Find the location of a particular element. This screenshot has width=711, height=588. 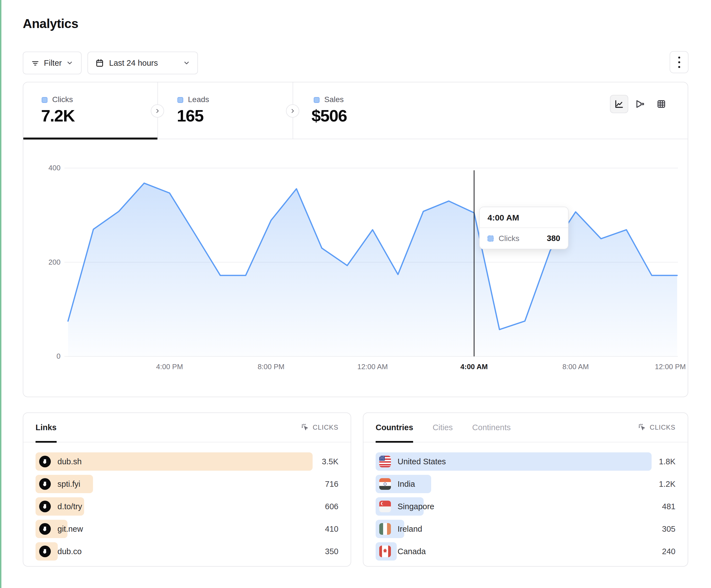

tooltip-time: 4:00 AM is located at coordinates (524, 218).